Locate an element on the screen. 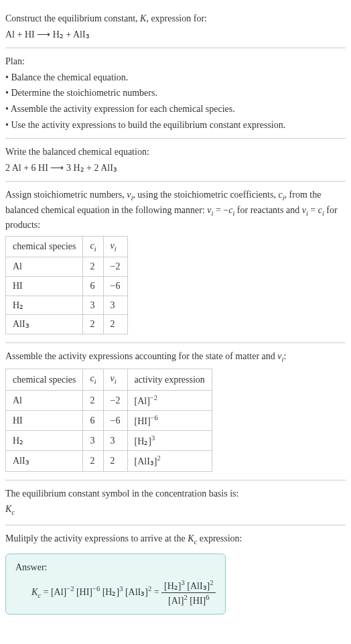 The image size is (351, 644). denominator: [Al]2 [HI]6 is located at coordinates (189, 600).